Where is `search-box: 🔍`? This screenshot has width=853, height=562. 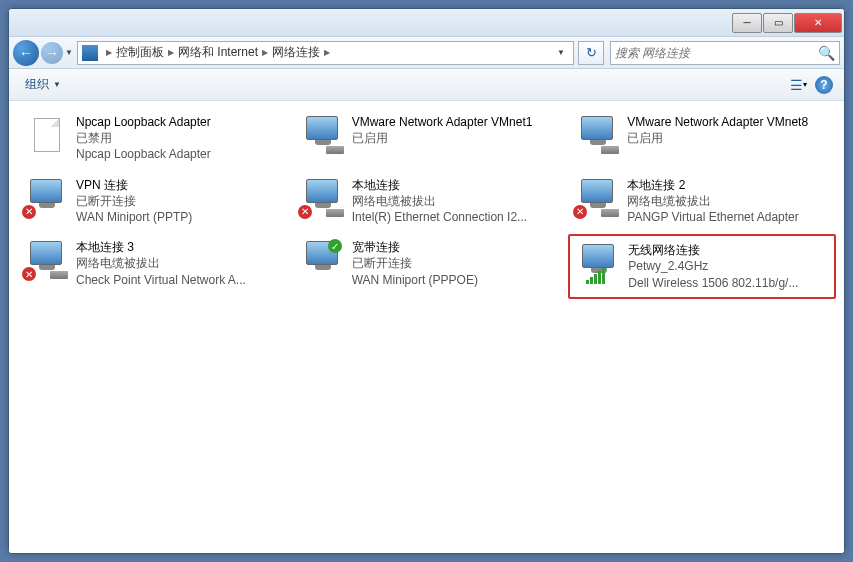
search-box: 🔍 is located at coordinates (725, 53).